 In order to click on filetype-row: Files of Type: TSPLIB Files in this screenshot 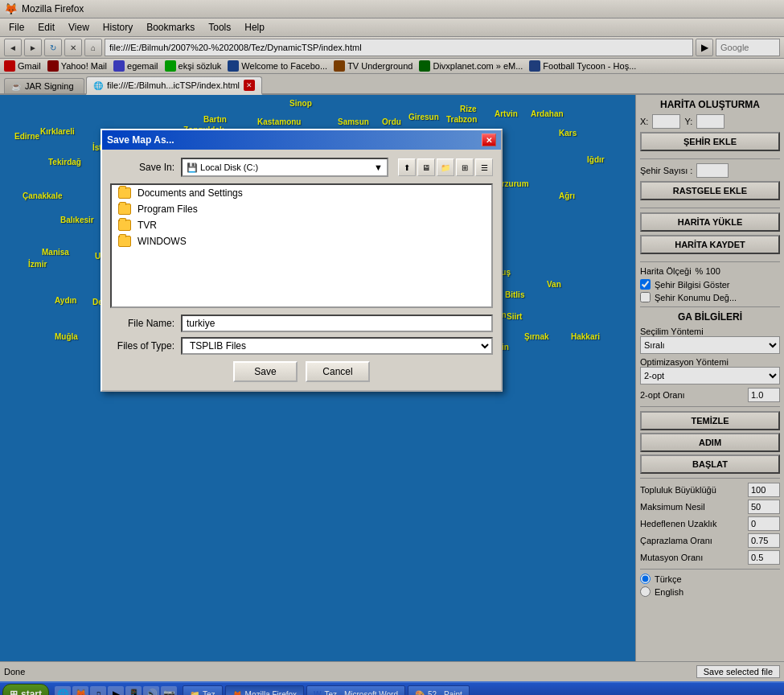, I will do `click(302, 346)`.